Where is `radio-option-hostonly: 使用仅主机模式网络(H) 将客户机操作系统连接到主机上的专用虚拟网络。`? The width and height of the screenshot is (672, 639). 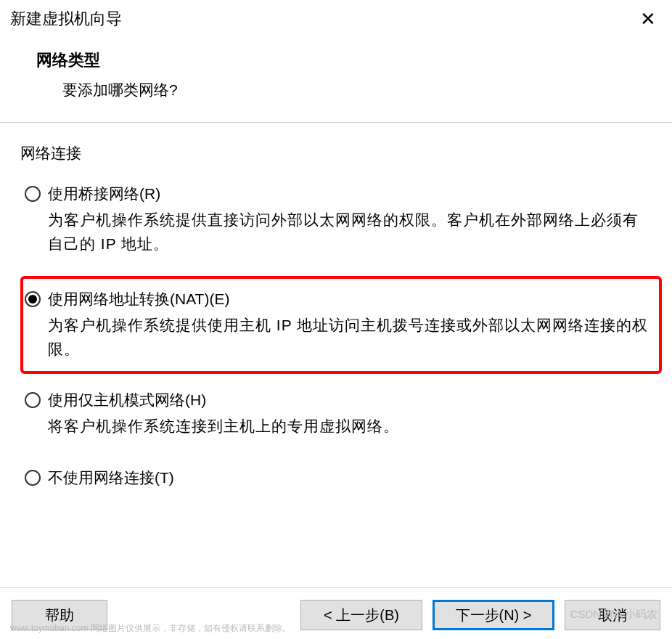 radio-option-hostonly: 使用仅主机模式网络(H) 将客户机操作系统连接到主机上的专用虚拟网络。 is located at coordinates (341, 414).